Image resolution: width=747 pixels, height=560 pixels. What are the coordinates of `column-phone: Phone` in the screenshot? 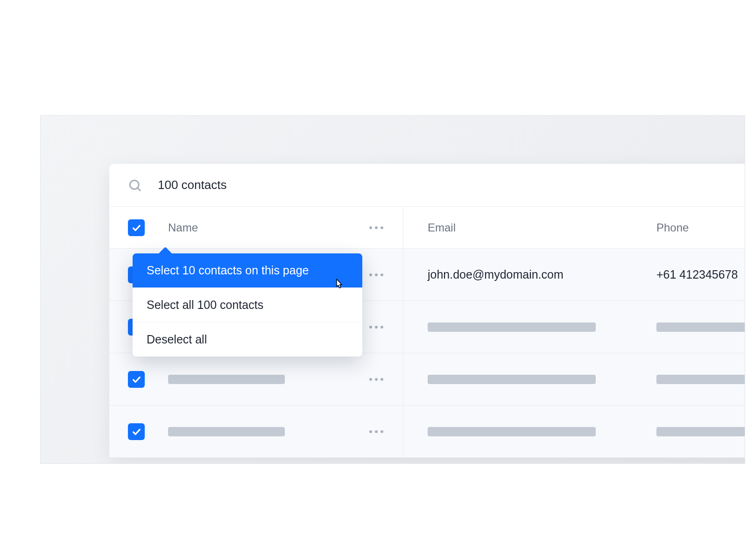 It's located at (689, 228).